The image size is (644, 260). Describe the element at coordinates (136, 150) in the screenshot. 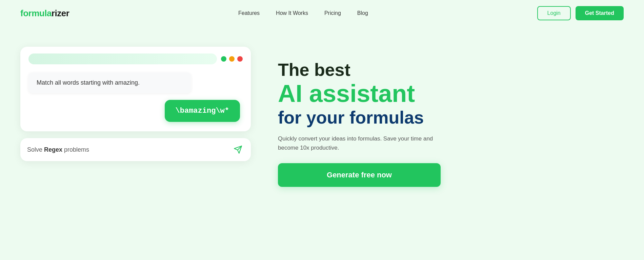

I see `demo-card-bottom: Solve Regex problems` at that location.